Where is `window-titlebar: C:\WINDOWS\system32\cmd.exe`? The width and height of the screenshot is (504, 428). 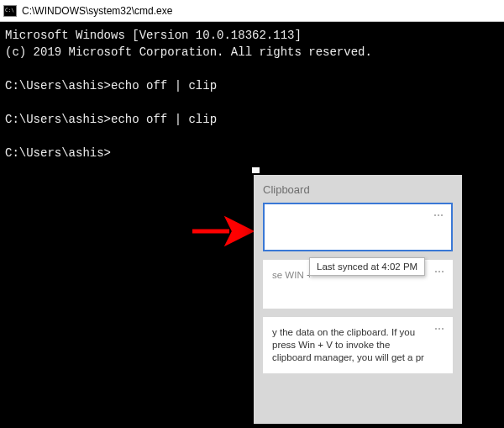 window-titlebar: C:\WINDOWS\system32\cmd.exe is located at coordinates (252, 11).